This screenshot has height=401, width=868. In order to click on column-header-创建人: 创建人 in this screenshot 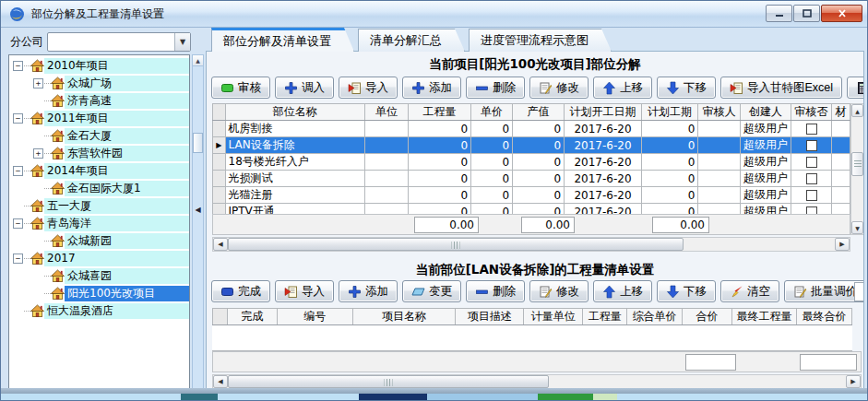, I will do `click(766, 112)`.